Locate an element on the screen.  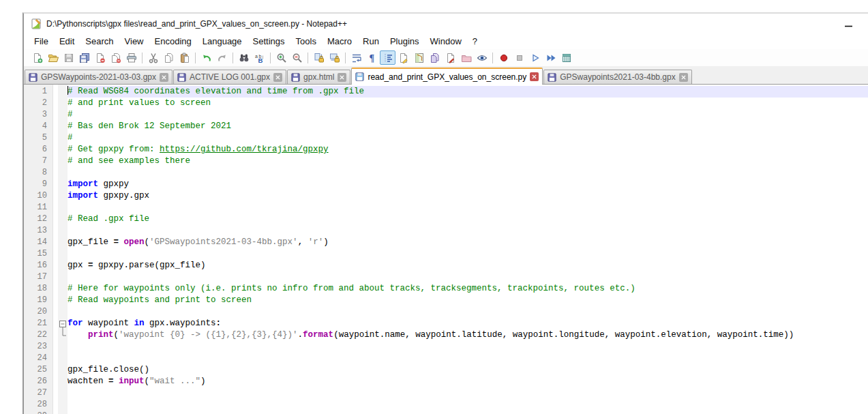
code-line: # and print values to screen is located at coordinates (468, 104).